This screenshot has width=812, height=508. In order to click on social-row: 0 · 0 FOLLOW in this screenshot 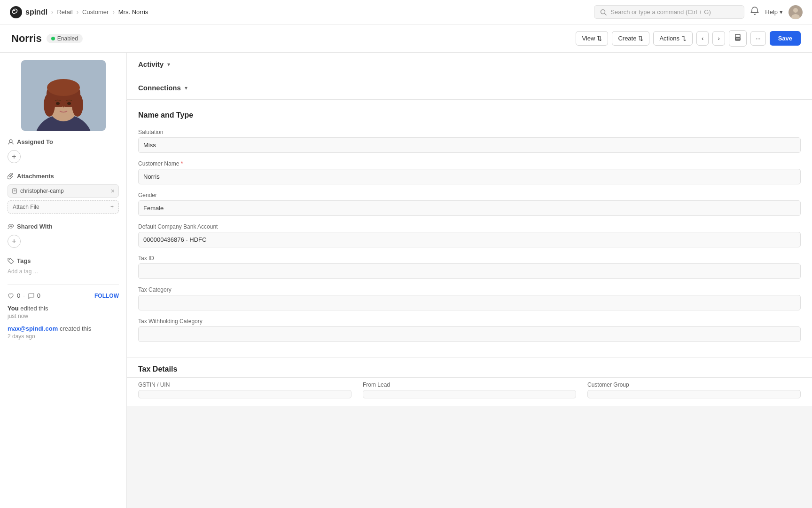, I will do `click(63, 295)`.